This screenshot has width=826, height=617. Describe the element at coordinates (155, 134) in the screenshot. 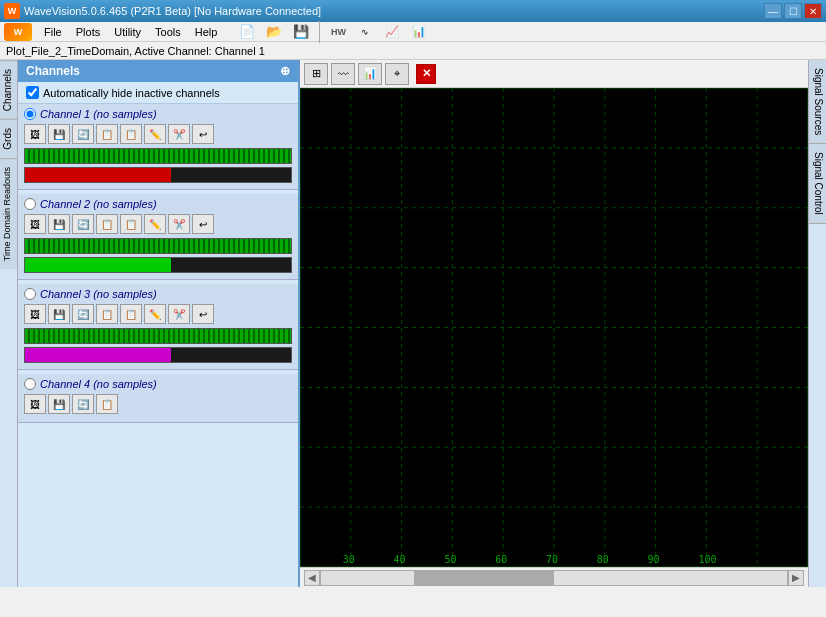

I see `ch1-btn-6: ✏️` at that location.